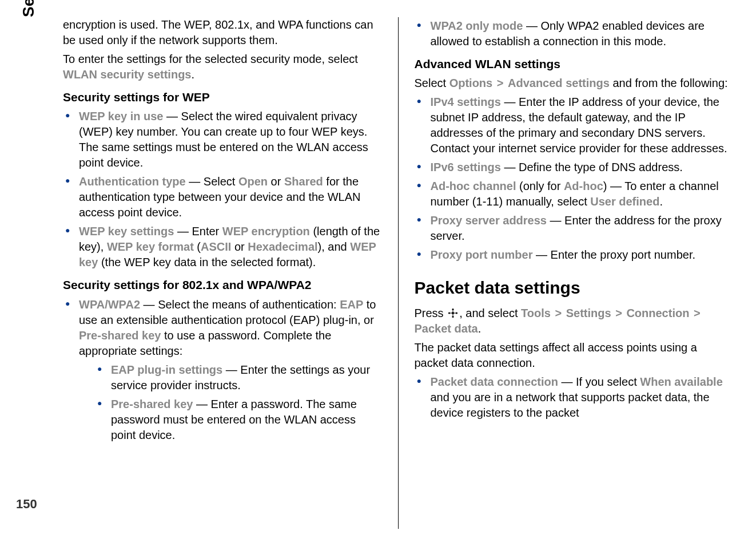  Describe the element at coordinates (570, 405) in the screenshot. I see `text: and you are in a network that supports p…` at that location.